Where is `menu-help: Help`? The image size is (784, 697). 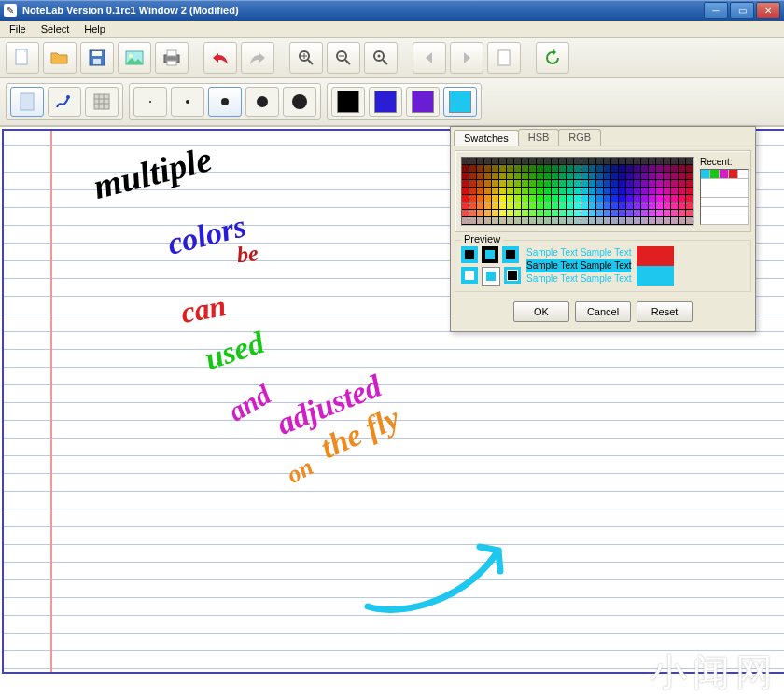
menu-help: Help is located at coordinates (95, 29).